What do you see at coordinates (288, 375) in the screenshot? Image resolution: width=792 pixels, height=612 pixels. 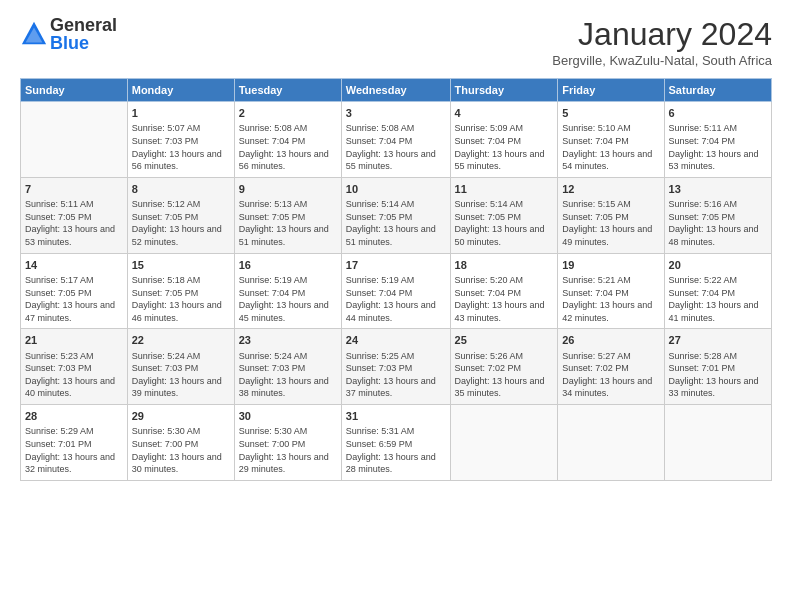 I see `day-info: Sunrise: 5:24 AMSunset: 7:03 PMDaylight:…` at bounding box center [288, 375].